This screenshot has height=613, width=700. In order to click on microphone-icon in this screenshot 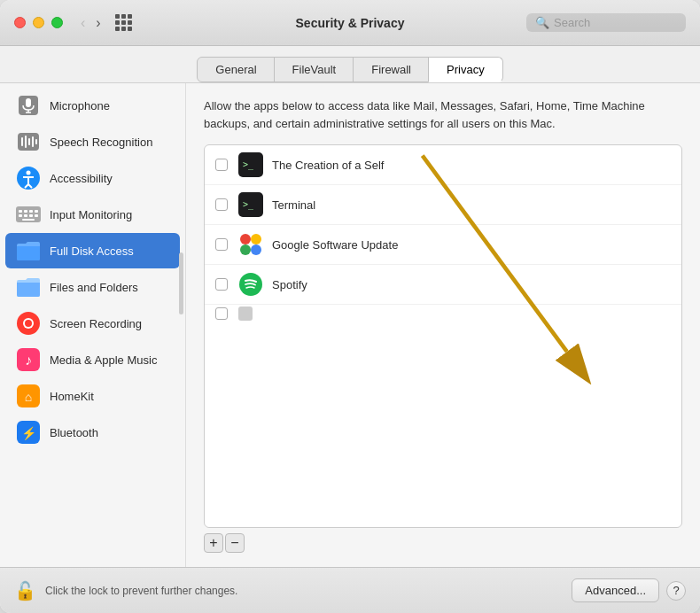, I will do `click(28, 105)`.